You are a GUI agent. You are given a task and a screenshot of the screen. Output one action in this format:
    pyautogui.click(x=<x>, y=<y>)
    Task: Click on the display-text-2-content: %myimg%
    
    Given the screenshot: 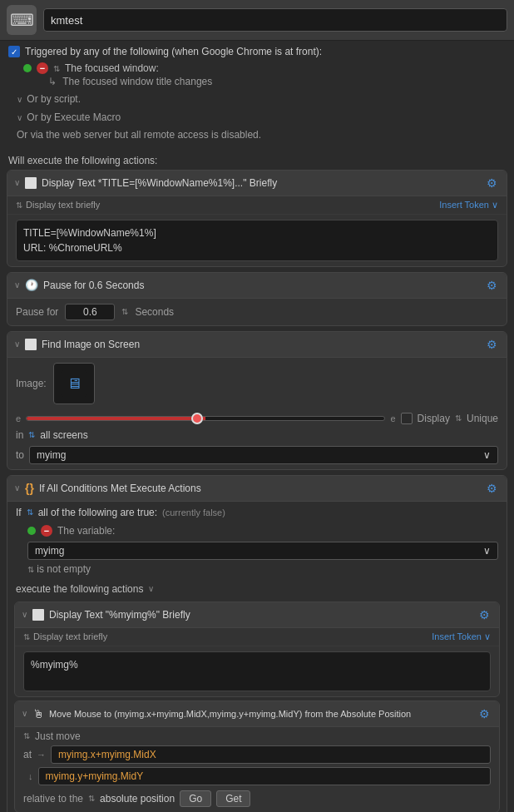 What is the action you would take?
    pyautogui.click(x=257, y=671)
    